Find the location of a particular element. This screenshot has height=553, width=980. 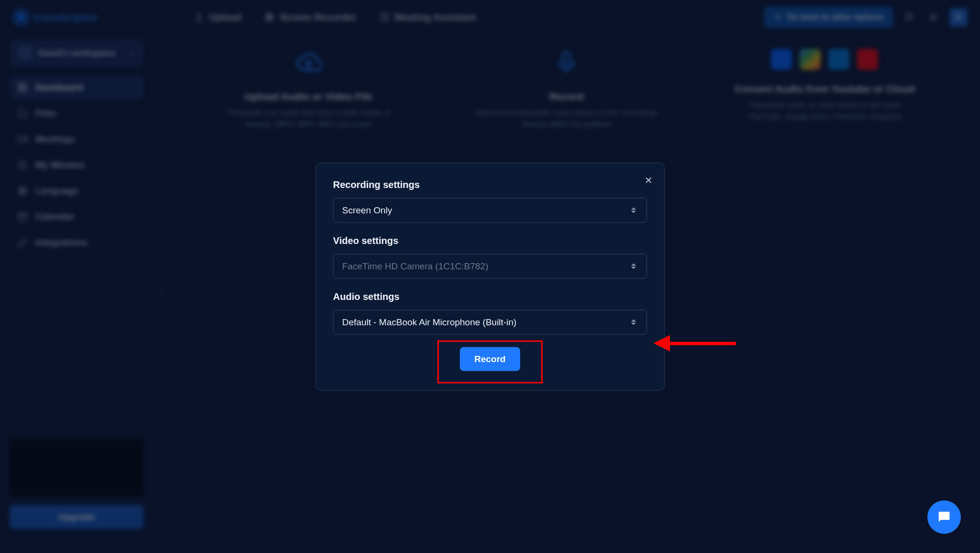

video-device-select: FaceTime HD Camera (1C1C:B782) is located at coordinates (490, 266).